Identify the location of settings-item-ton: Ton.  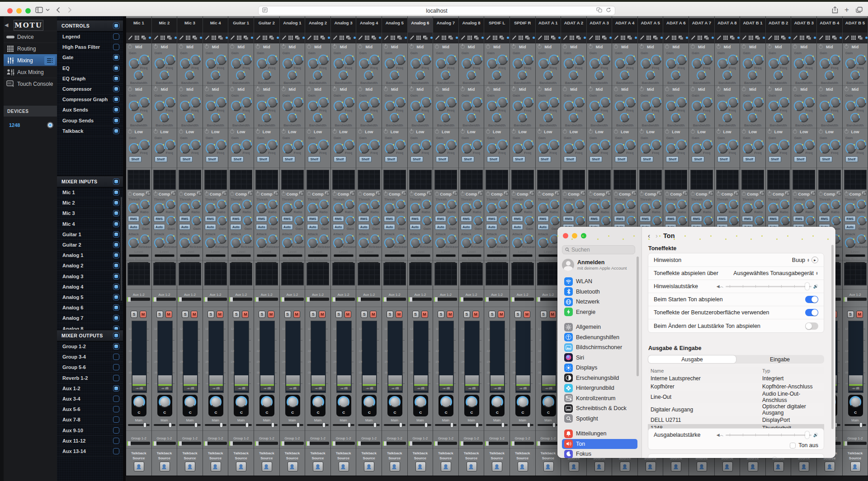
(599, 444).